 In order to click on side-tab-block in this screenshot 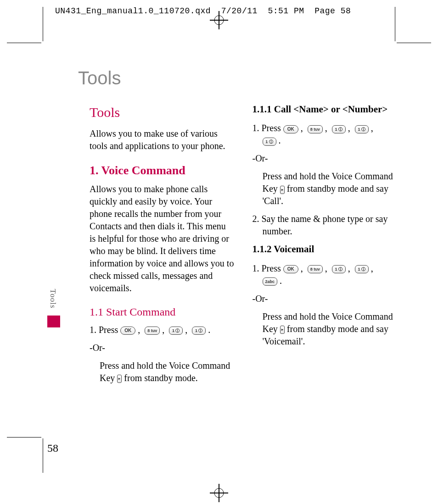, I will do `click(54, 321)`.